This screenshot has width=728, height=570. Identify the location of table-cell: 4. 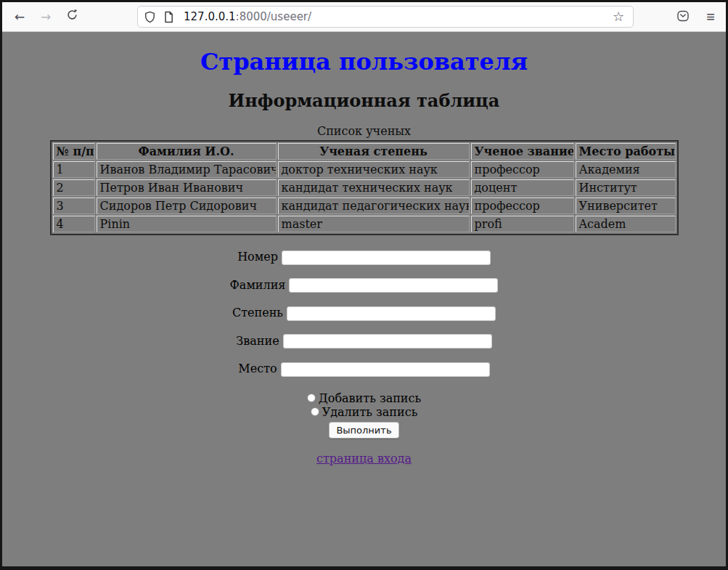
(74, 224).